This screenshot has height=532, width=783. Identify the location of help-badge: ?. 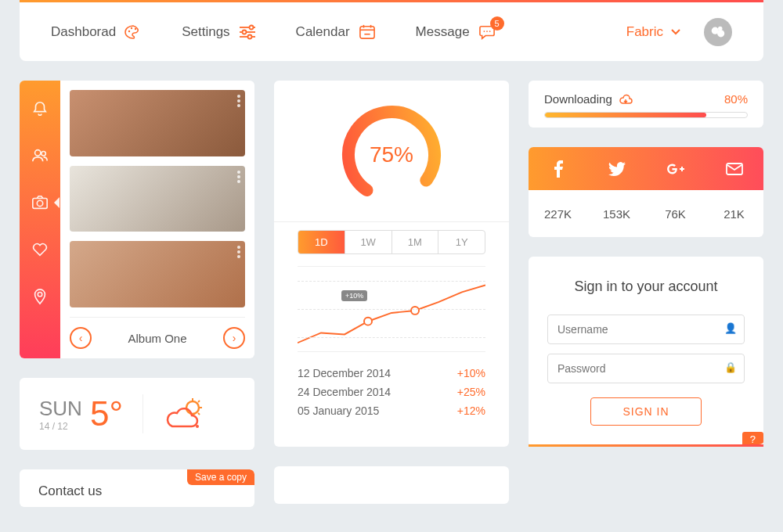
(753, 440).